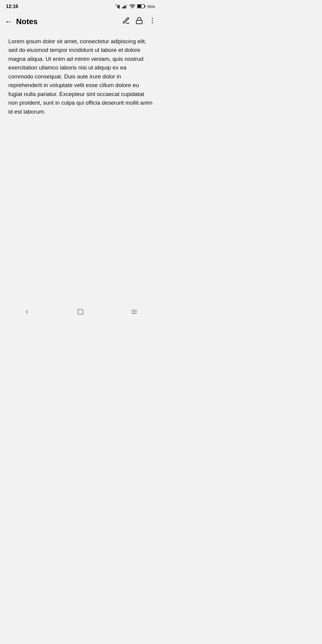  I want to click on nav-back-button, so click(27, 312).